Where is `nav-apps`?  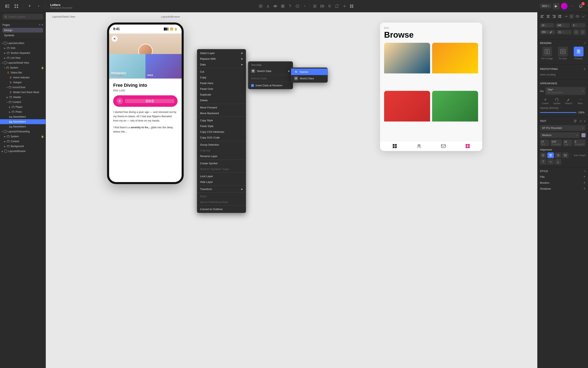
nav-apps is located at coordinates (468, 146).